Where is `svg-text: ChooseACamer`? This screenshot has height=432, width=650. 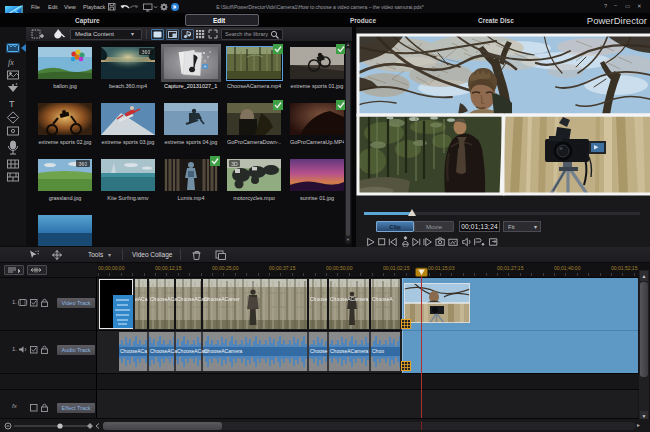 svg-text: ChooseACamer is located at coordinates (222, 299).